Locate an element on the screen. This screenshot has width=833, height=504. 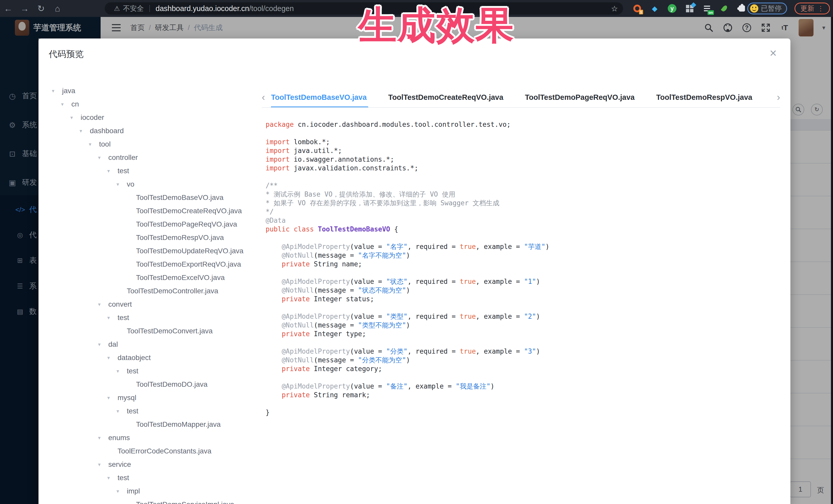
tree-node-folder: ▾dal is located at coordinates (149, 344).